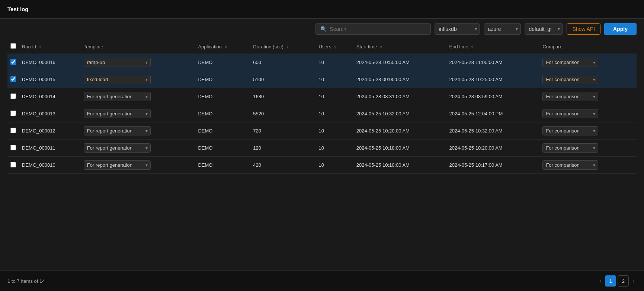  Describe the element at coordinates (13, 47) in the screenshot. I see `header-checkbox-cell` at that location.